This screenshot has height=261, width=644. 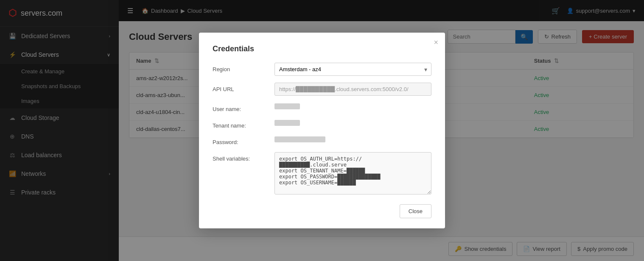 I want to click on region-label: Region, so click(x=240, y=68).